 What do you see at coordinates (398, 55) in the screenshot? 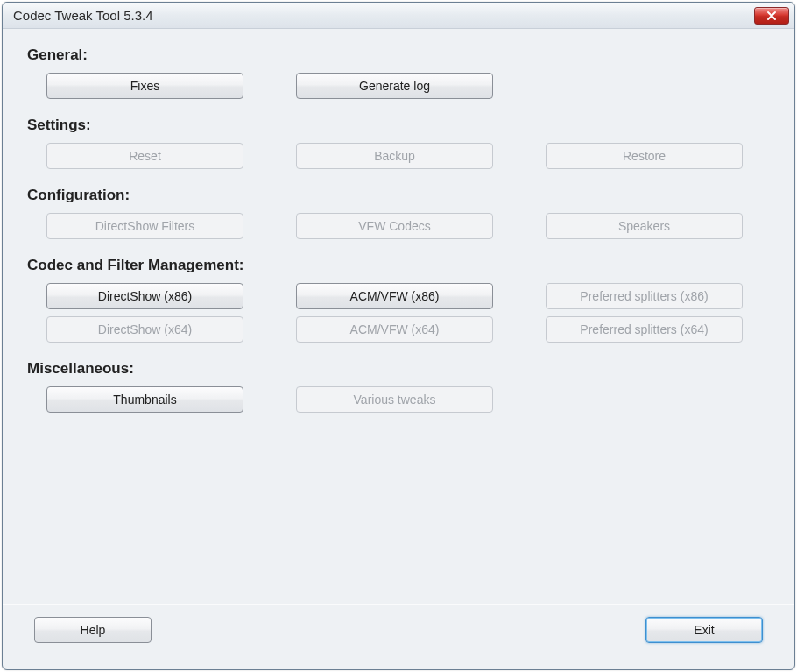
I see `section-general-label: General:` at bounding box center [398, 55].